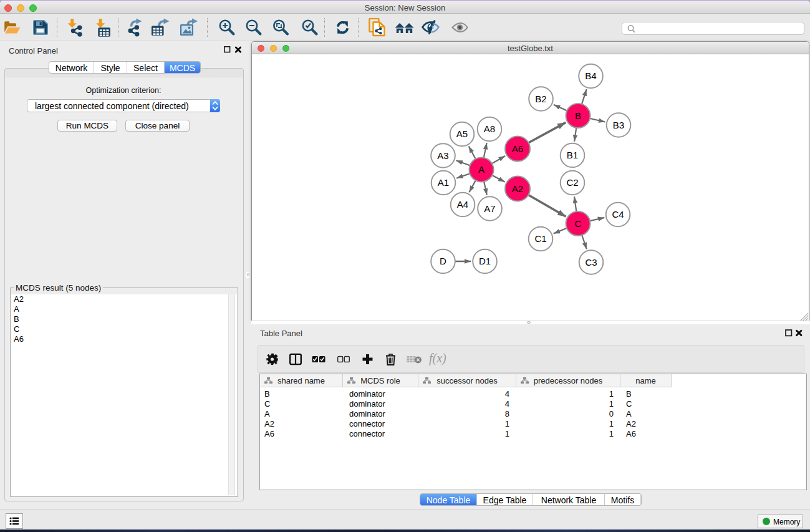  I want to click on svg-text: D1, so click(485, 261).